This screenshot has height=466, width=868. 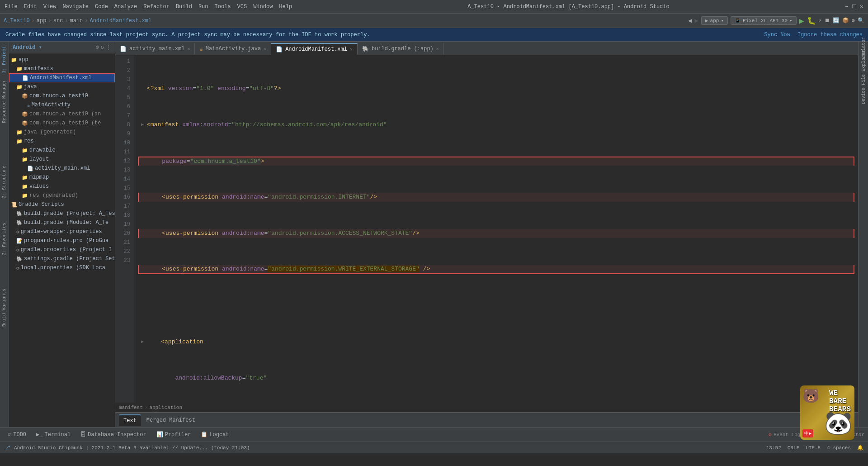 I want to click on folder-icon: 📁, so click(x=19, y=132).